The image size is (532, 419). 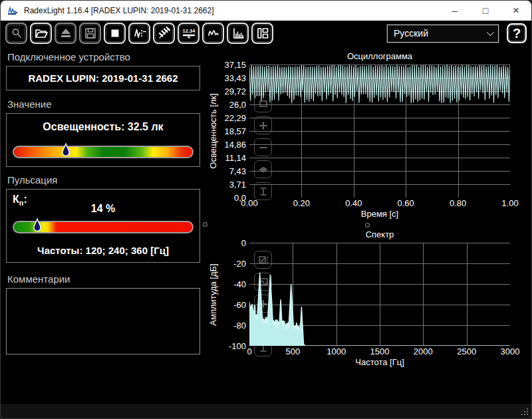 I want to click on eject-icon, so click(x=66, y=33).